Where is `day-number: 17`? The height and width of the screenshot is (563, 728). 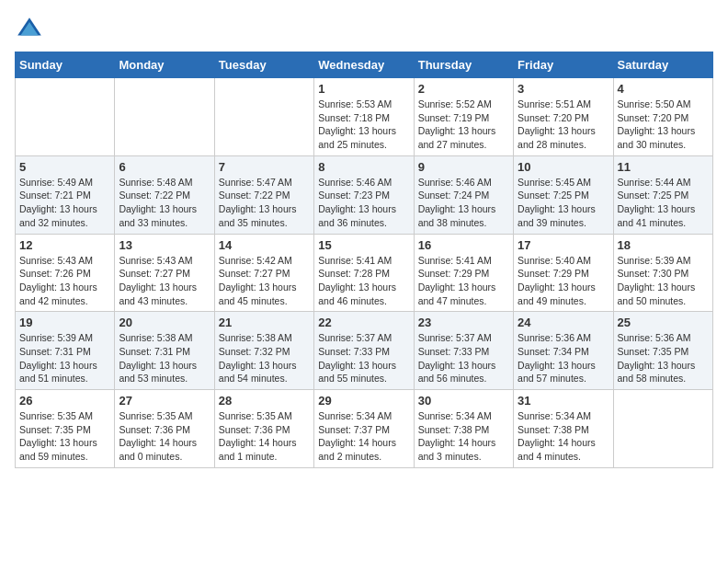 day-number: 17 is located at coordinates (563, 245).